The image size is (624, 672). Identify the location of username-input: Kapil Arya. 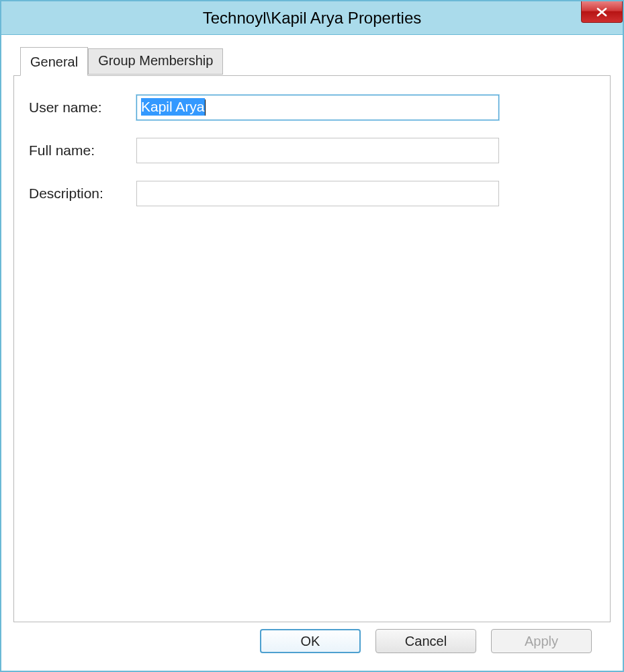
(318, 108).